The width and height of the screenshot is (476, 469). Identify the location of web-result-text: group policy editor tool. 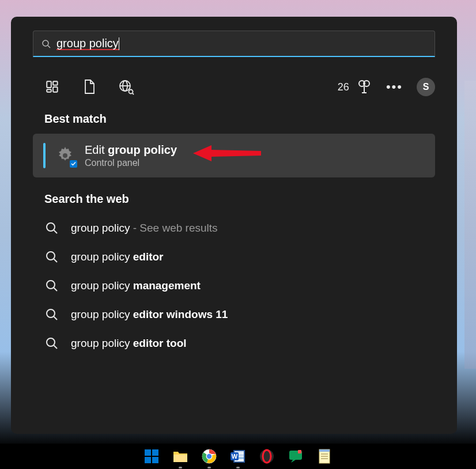
(129, 343).